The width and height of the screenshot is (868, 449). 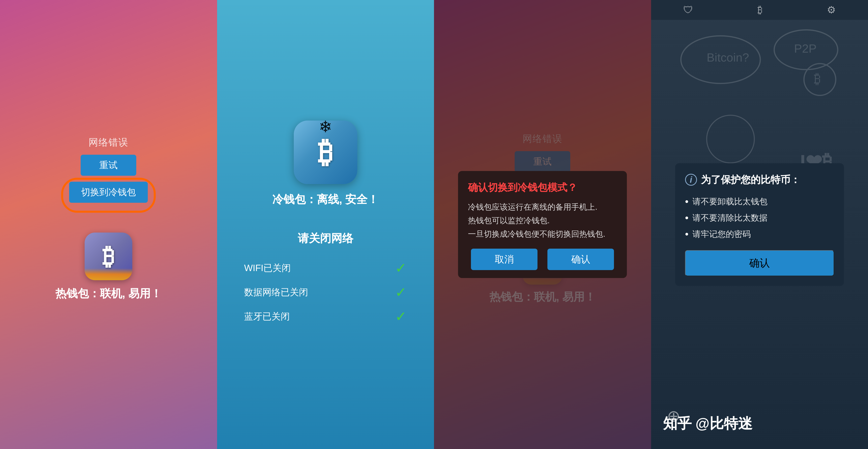 What do you see at coordinates (326, 292) in the screenshot?
I see `checklist-item-data: 数据网络已关闭 ✓` at bounding box center [326, 292].